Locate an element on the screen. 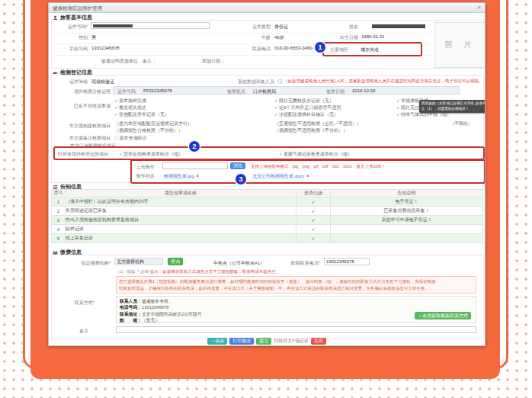  need-item: （互通报告不适用检测（全区／不适用）） is located at coordinates (318, 124).